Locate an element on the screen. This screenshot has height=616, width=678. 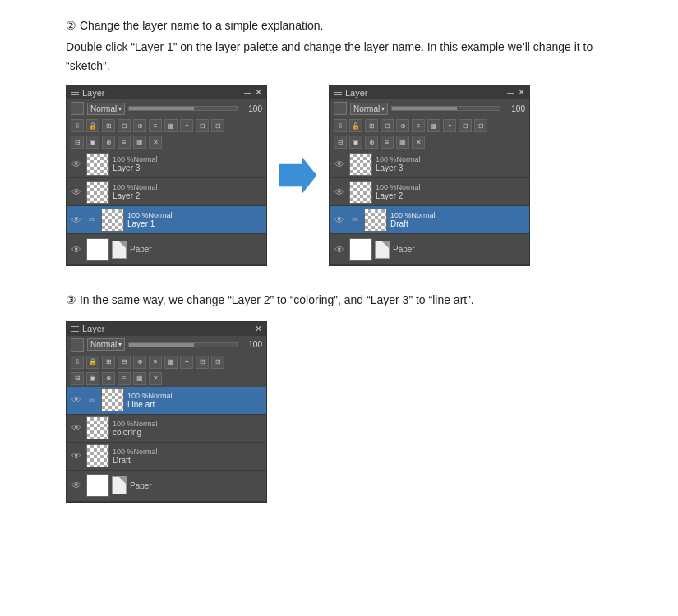
tool-icon-1a: ⇩ is located at coordinates (77, 126).